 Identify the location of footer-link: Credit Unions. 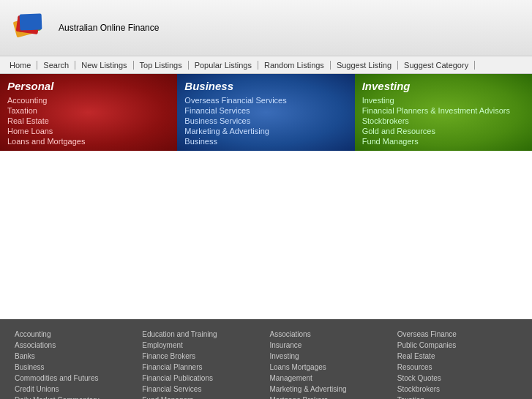
(75, 389).